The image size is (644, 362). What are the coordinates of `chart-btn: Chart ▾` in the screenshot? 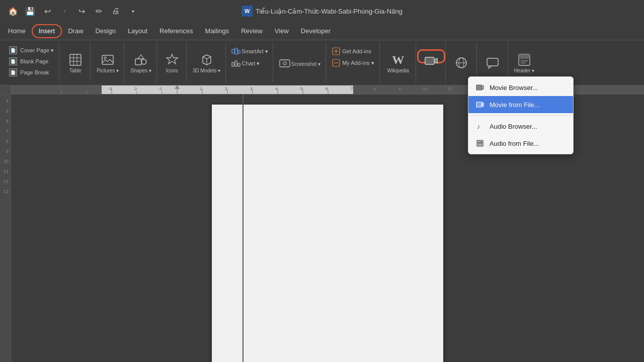 It's located at (246, 63).